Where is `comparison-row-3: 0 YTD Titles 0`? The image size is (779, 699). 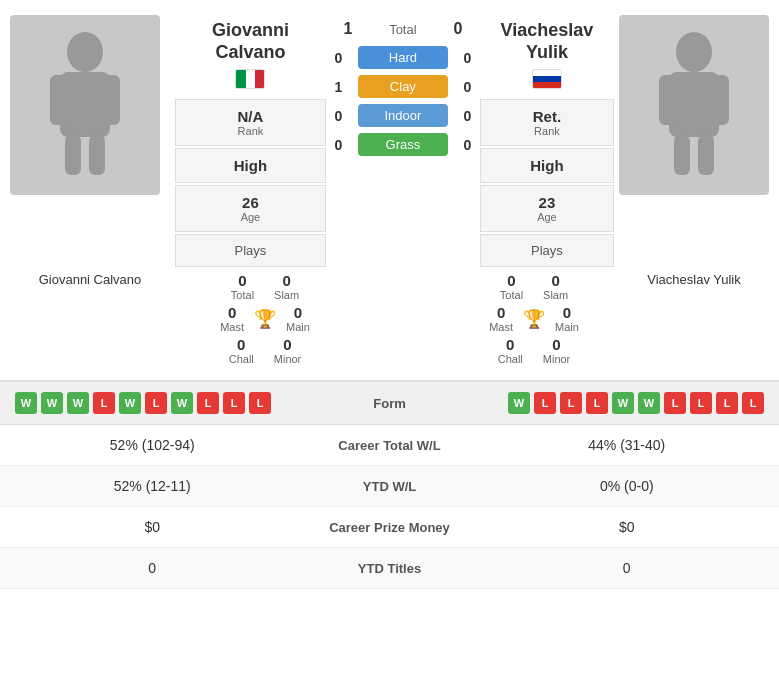
comparison-row-3: 0 YTD Titles 0 is located at coordinates (390, 568).